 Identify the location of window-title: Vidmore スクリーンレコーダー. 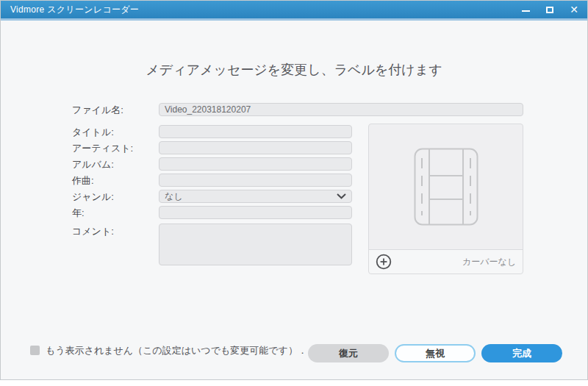
(70, 10).